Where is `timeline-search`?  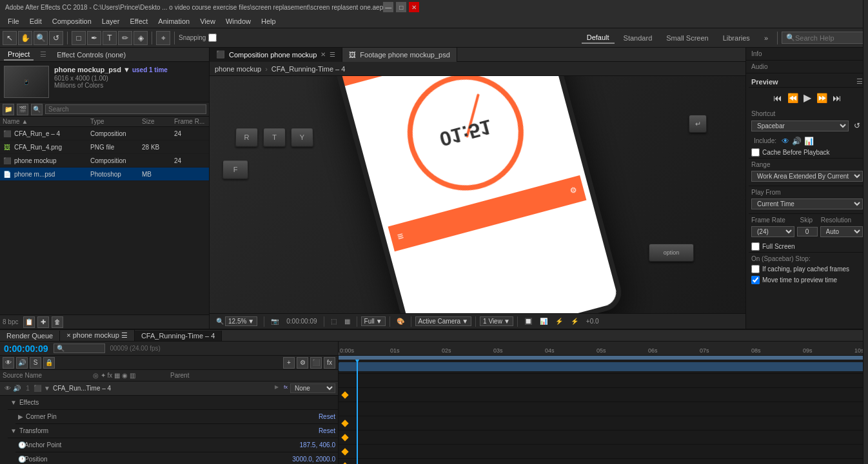 timeline-search is located at coordinates (79, 348).